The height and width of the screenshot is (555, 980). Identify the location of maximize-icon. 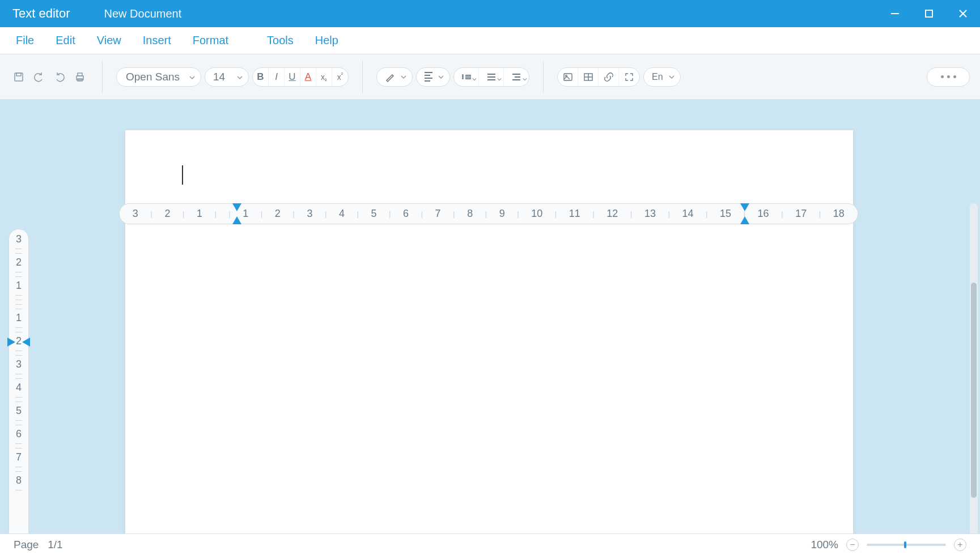
(929, 14).